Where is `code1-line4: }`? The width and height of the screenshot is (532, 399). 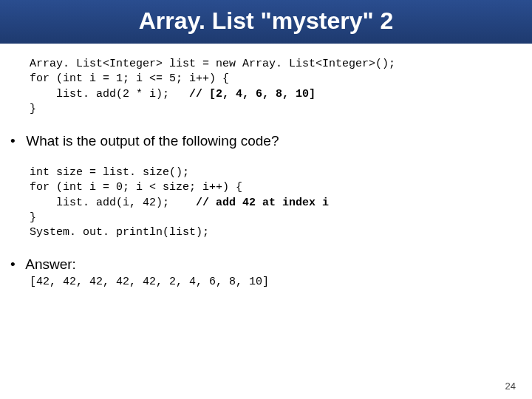 code1-line4: } is located at coordinates (33, 109).